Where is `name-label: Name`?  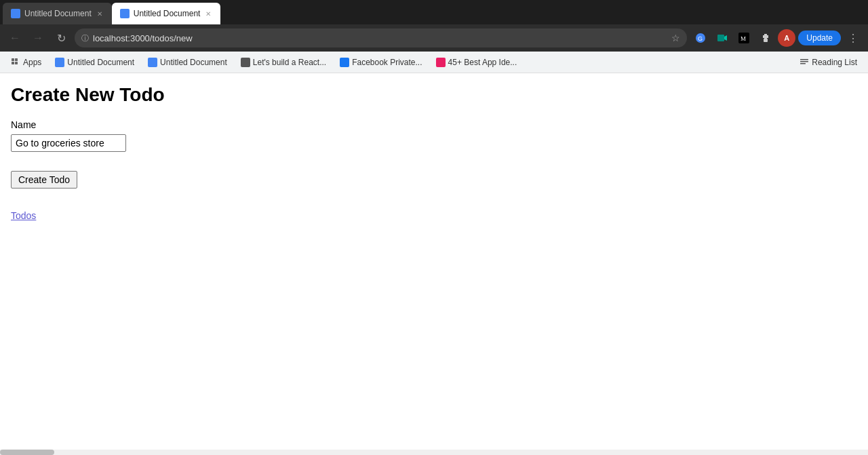 name-label: Name is located at coordinates (434, 125).